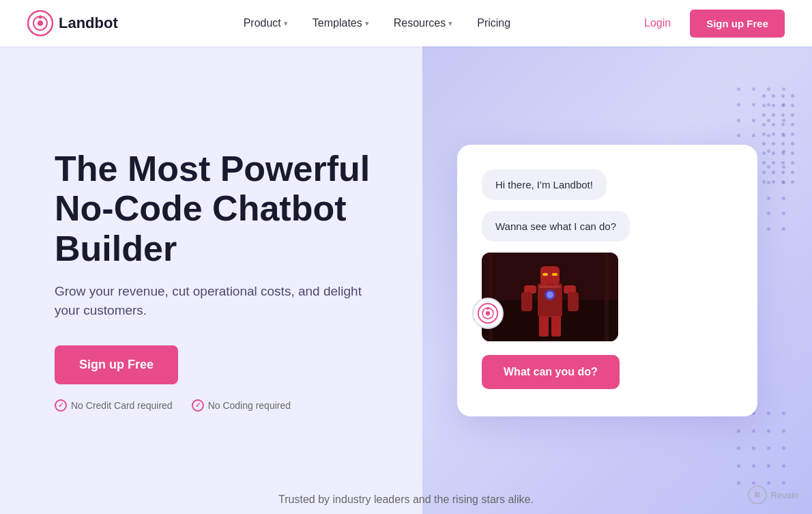 This screenshot has width=812, height=514. I want to click on nav-templates: Templates ▾, so click(341, 23).